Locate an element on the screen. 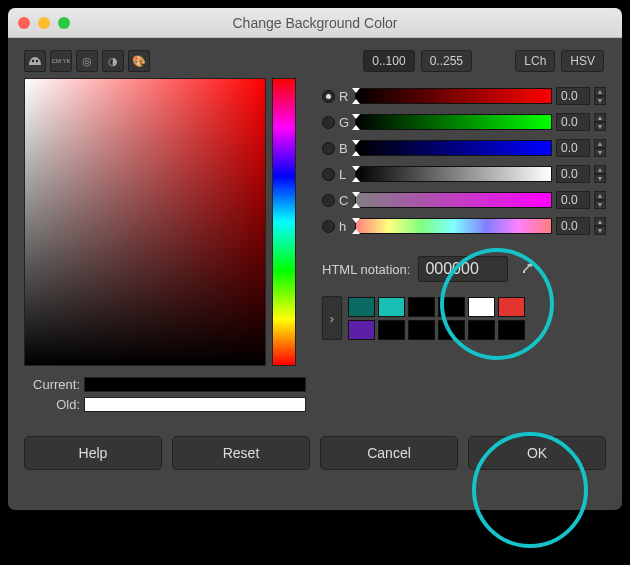 This screenshot has width=630, height=565. eyedropper-icon is located at coordinates (527, 269).